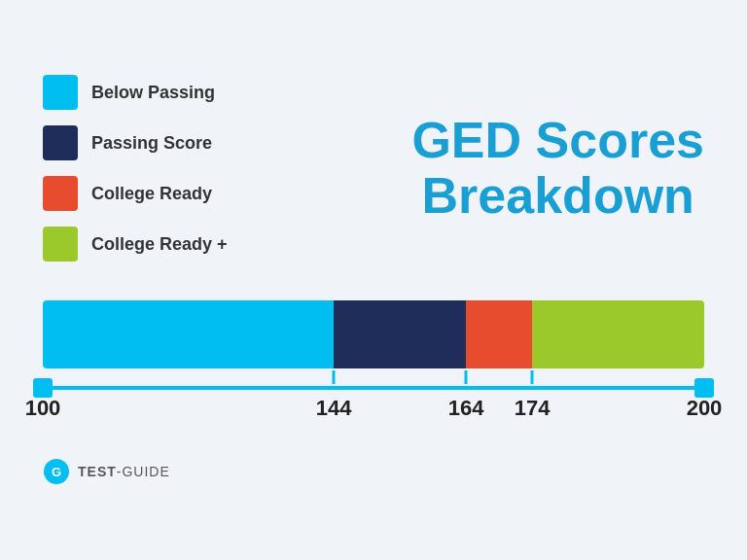  I want to click on score-bar, so click(374, 334).